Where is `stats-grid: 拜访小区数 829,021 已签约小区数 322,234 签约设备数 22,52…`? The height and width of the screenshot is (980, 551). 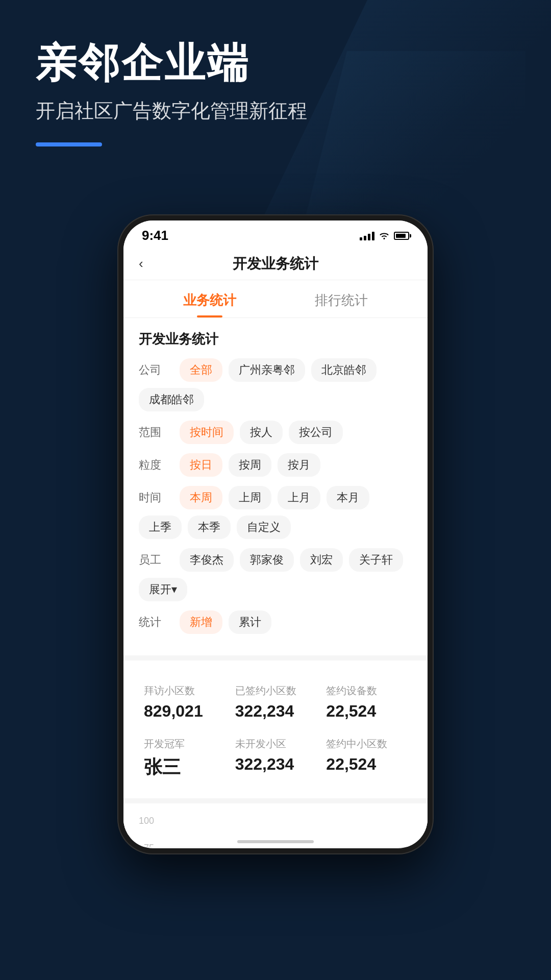
stats-grid: 拜访小区数 829,021 已签约小区数 322,234 签约设备数 22,52… is located at coordinates (276, 732).